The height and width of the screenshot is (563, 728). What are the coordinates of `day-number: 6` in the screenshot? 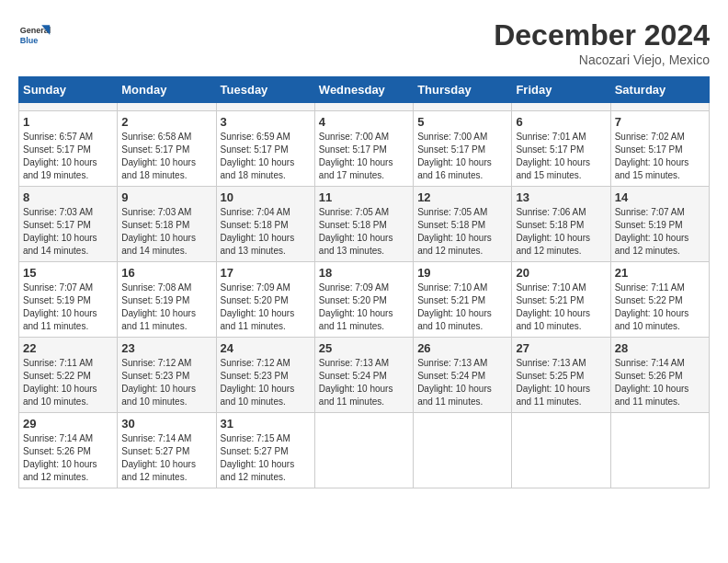 It's located at (561, 121).